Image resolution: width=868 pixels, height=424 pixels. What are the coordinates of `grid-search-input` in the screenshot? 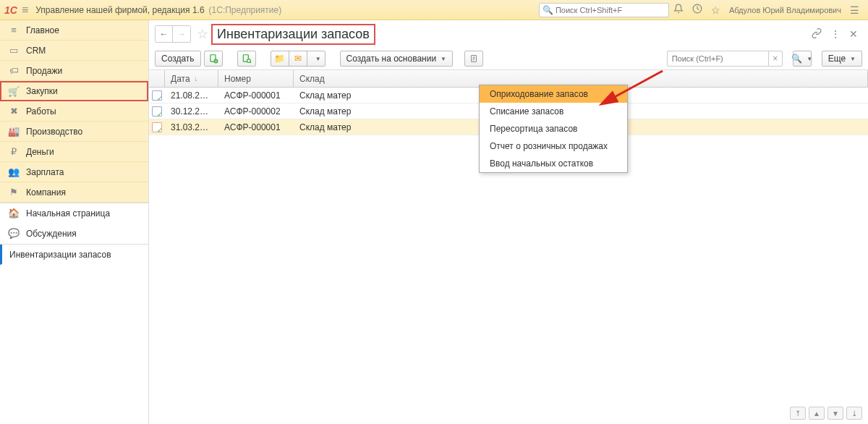 It's located at (718, 59).